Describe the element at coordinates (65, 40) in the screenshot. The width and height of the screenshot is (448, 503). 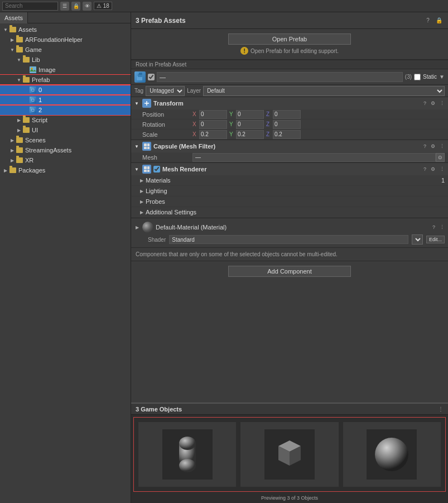
I see `tree-item-arfoundation: ▶ ARFoundationHelper` at that location.